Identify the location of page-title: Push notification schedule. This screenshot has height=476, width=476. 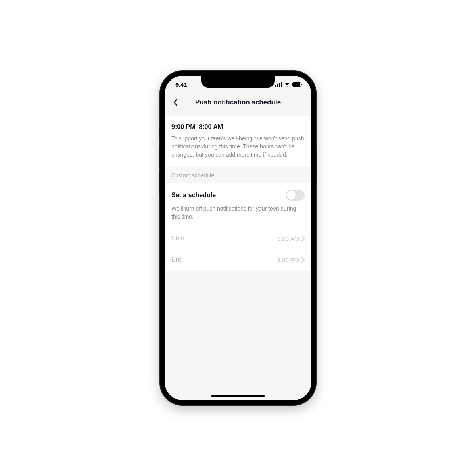
(238, 102).